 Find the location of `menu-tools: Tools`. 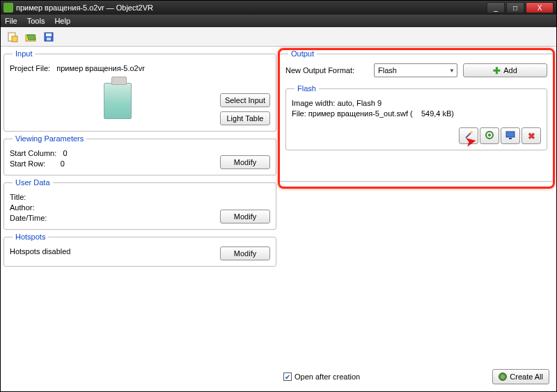

menu-tools: Tools is located at coordinates (37, 21).